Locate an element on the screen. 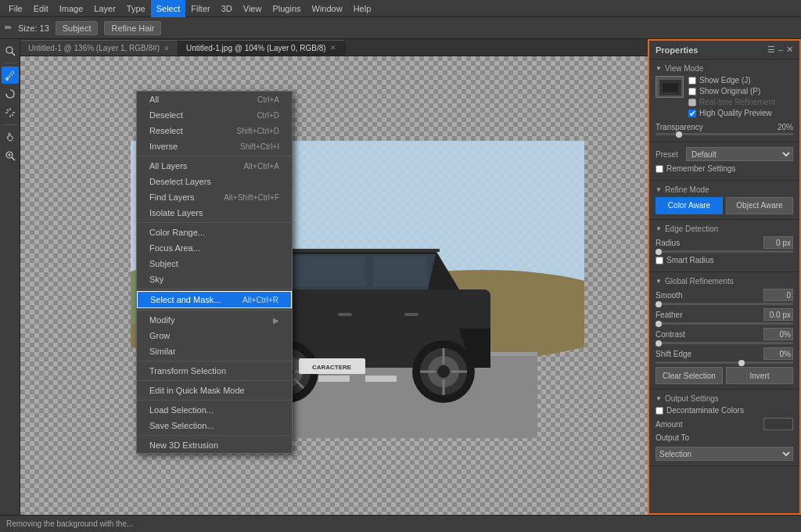  menu-item-all-layers: All Layers Alt+Ctrl+A is located at coordinates (214, 166).